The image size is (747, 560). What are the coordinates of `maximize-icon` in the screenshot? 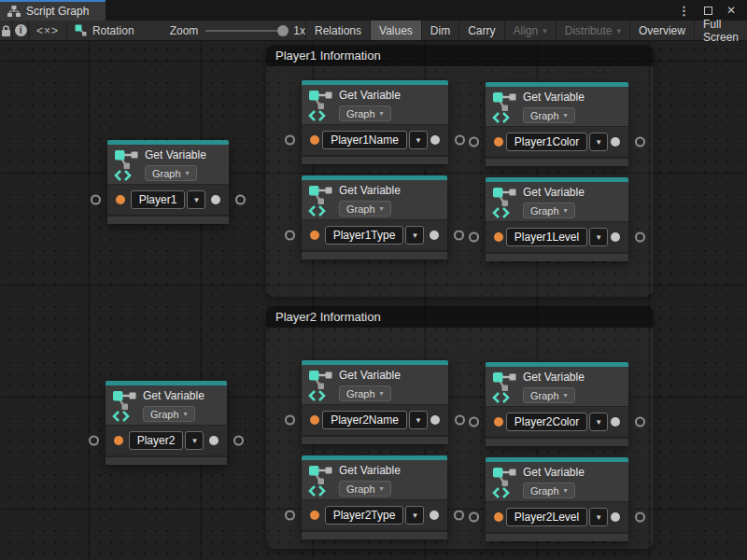 It's located at (708, 11).